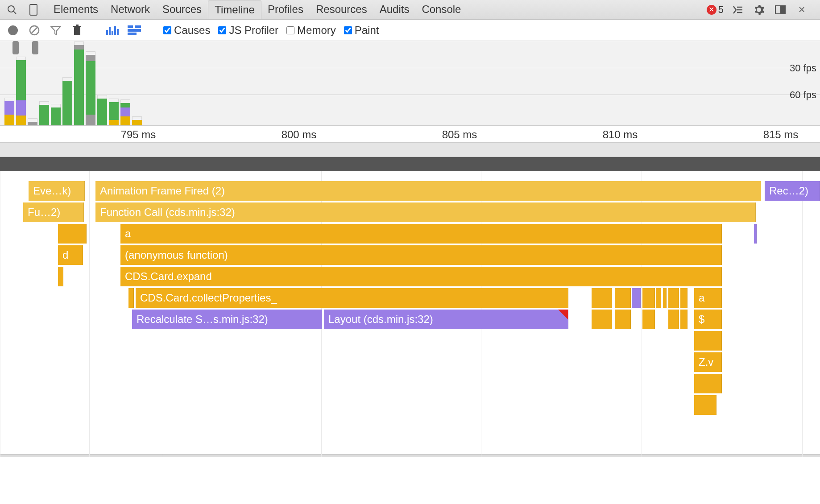  I want to click on time-ruler: 795 ms800 ms805 ms810 ms815 ms, so click(410, 134).